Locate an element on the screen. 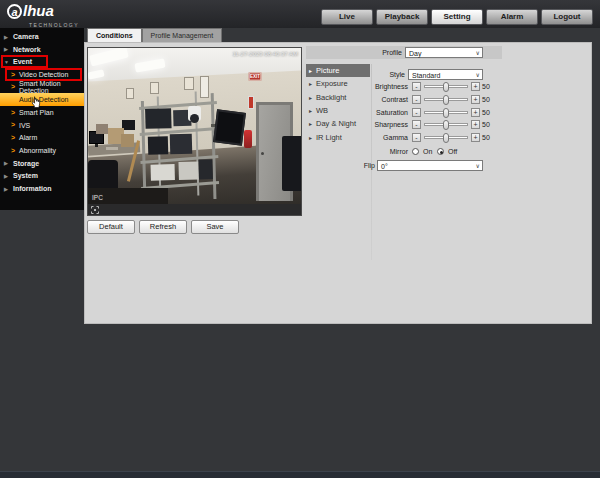  flip-select-value: 0° is located at coordinates (384, 166).